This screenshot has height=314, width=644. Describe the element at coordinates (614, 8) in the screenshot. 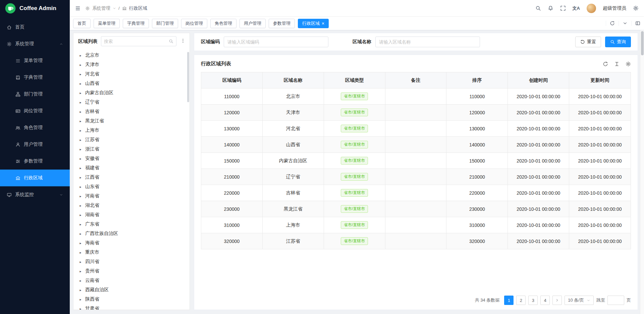

I see `username: 超级管理员` at that location.